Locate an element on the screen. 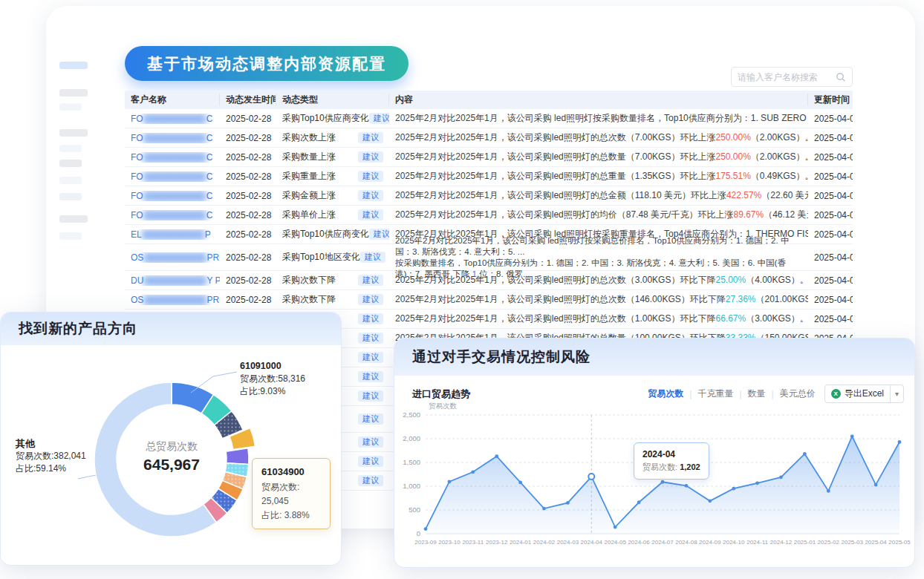 This screenshot has width=924, height=579. chart-tooltip: 2024-04 贸易次数: 1,202 is located at coordinates (671, 461).